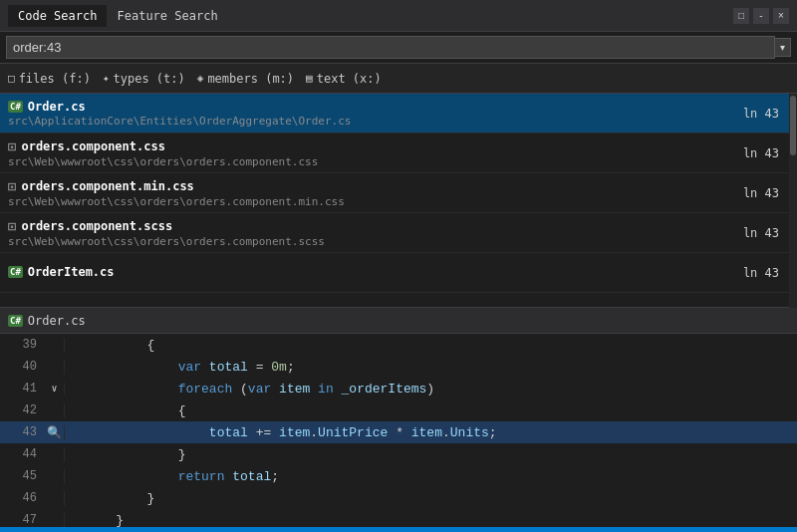  What do you see at coordinates (398, 432) in the screenshot?
I see `code-line-43: 43 🔍 total += item.UnitPrice * item.Unit…` at bounding box center [398, 432].